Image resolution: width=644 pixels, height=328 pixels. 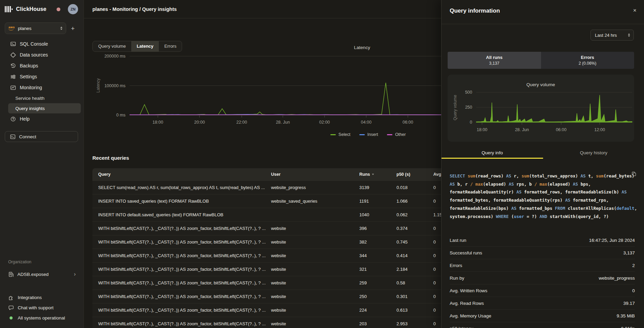 I want to click on sql-token: FROM, so click(x=561, y=208).